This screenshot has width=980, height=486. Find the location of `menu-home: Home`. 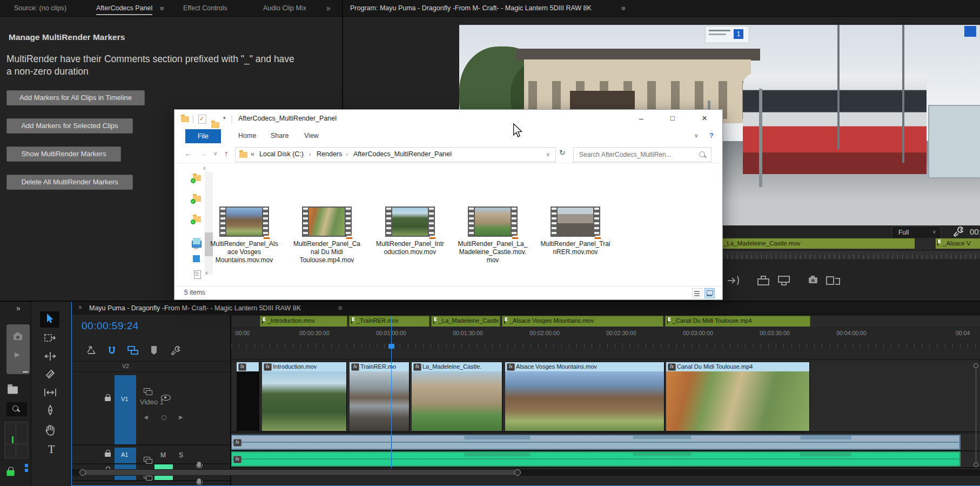

menu-home: Home is located at coordinates (247, 136).